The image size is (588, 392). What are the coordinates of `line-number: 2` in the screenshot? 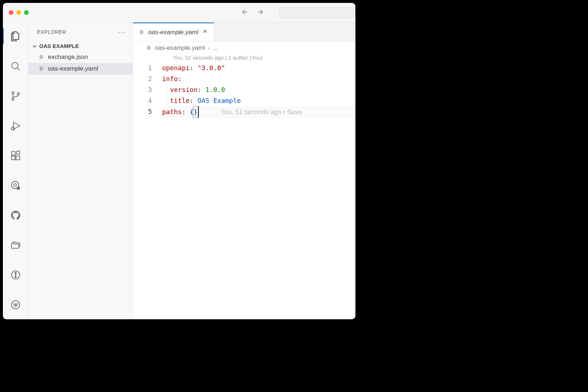 It's located at (153, 79).